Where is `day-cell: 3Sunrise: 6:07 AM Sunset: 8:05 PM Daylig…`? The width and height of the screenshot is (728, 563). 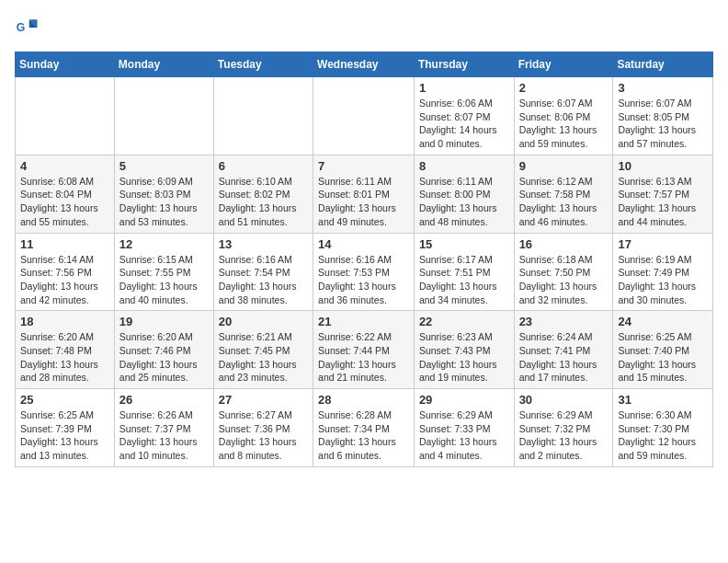
day-cell: 3Sunrise: 6:07 AM Sunset: 8:05 PM Daylig… is located at coordinates (664, 116).